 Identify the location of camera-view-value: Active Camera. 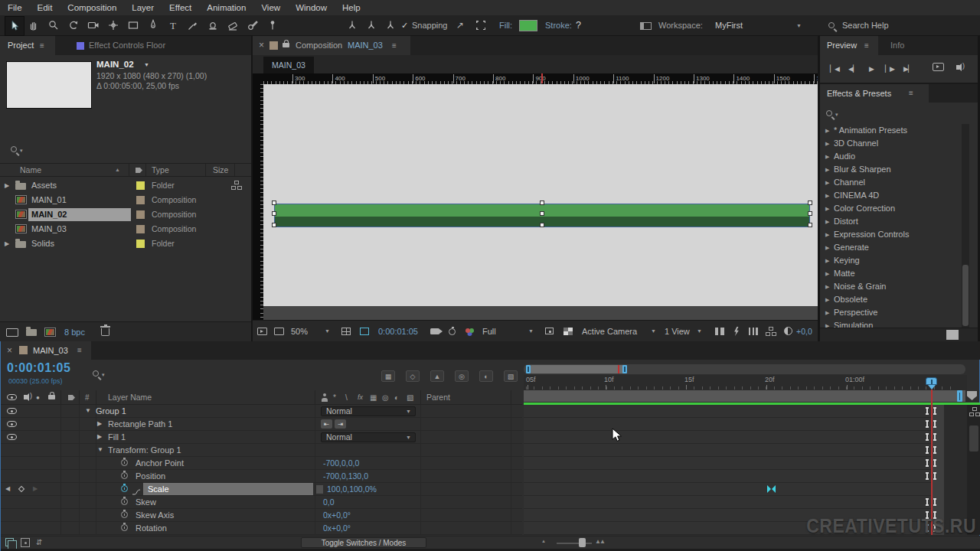
(609, 331).